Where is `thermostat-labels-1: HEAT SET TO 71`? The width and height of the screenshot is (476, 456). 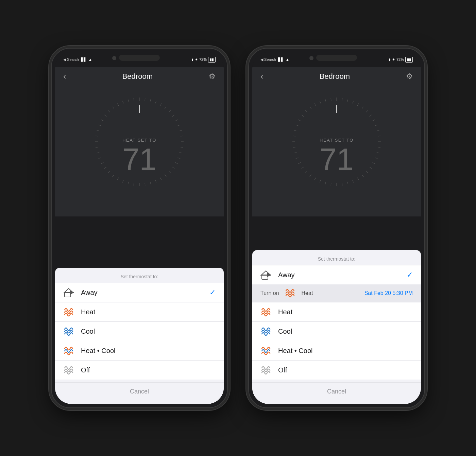
thermostat-labels-1: HEAT SET TO 71 is located at coordinates (139, 156).